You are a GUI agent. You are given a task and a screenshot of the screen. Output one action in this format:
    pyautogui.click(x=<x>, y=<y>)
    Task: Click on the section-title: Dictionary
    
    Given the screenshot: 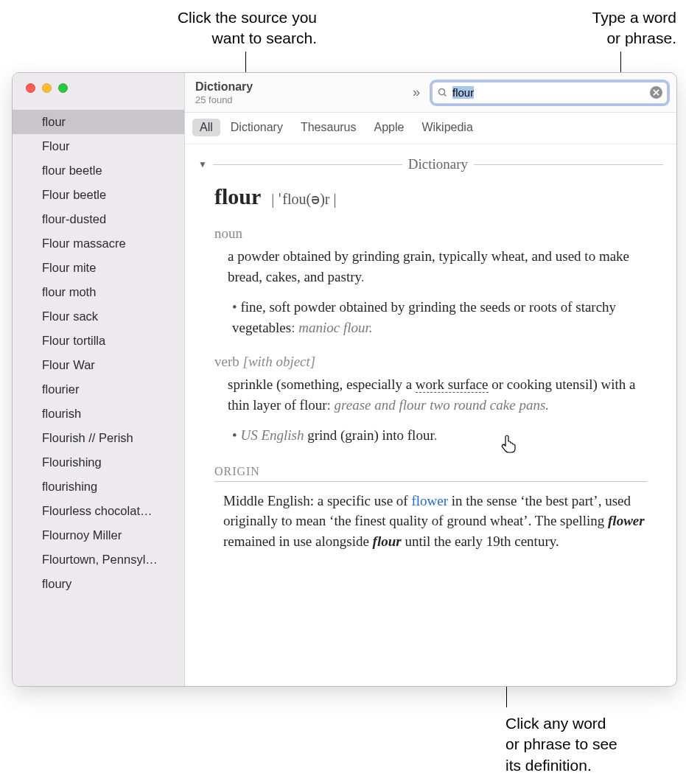 What is the action you would take?
    pyautogui.click(x=438, y=164)
    